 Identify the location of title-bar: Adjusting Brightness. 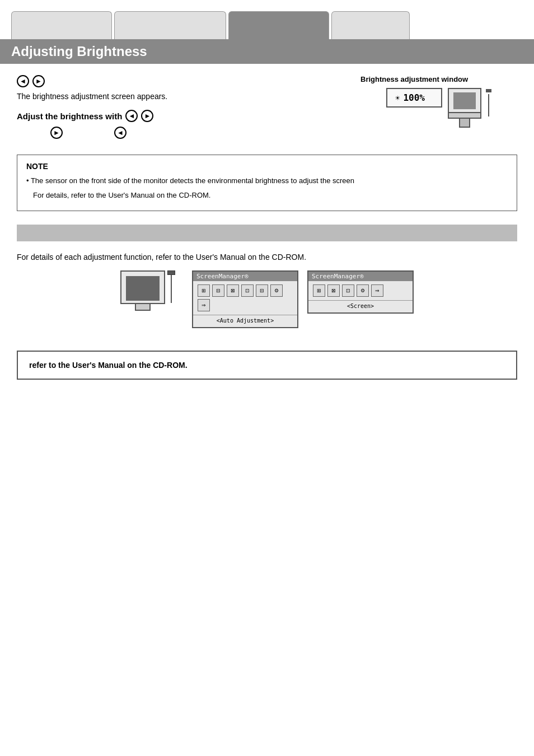
(267, 52).